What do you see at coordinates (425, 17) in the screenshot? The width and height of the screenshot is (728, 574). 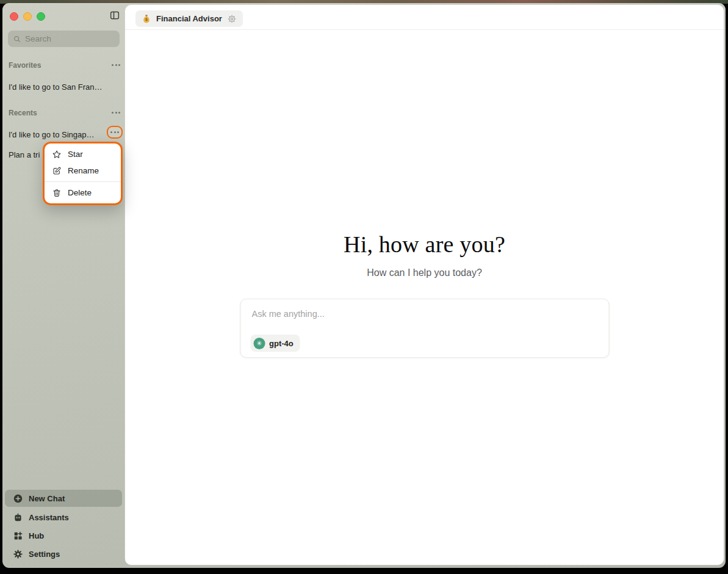 I see `tab-bar: $ Financial Advisor` at bounding box center [425, 17].